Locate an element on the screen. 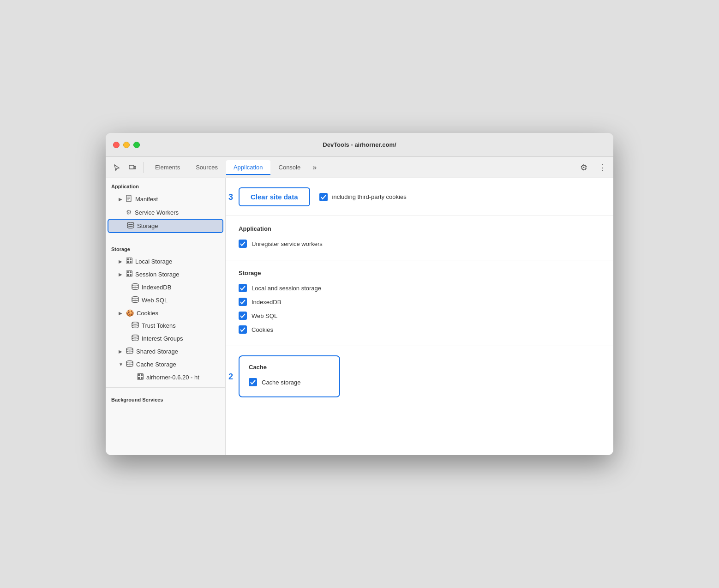 The width and height of the screenshot is (719, 588). sidebar-item-service-workers: ▶ ⚙ Service Workers is located at coordinates (165, 212).